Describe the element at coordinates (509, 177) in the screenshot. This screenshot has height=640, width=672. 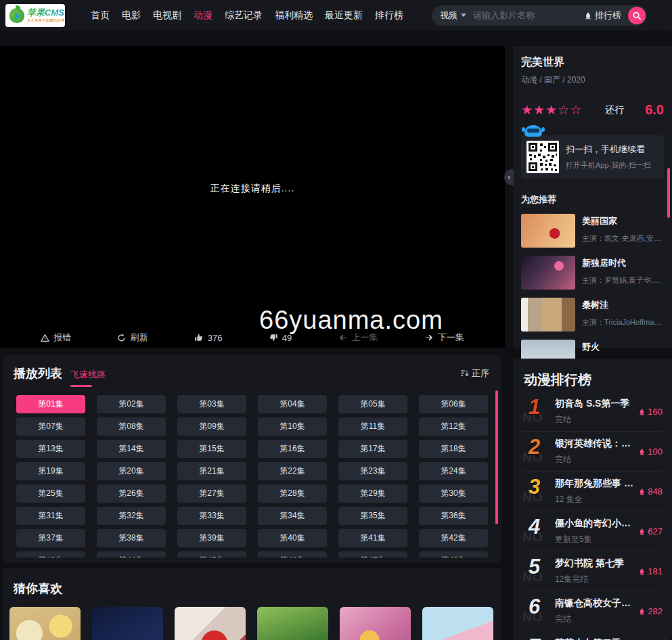
I see `collapse-sidebar-tab: ›` at that location.